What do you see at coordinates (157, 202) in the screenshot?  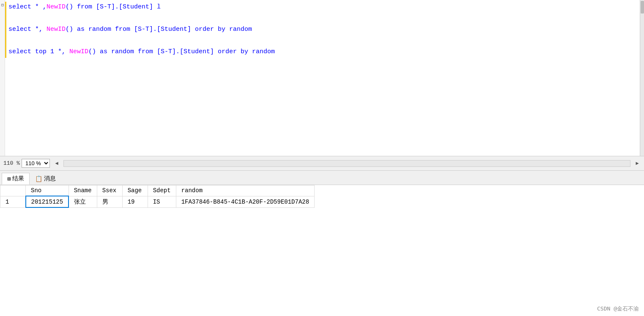 I see `table-row: 1201215125张立男19IS1FA37846-B845-4C1B-A20F…` at bounding box center [157, 202].